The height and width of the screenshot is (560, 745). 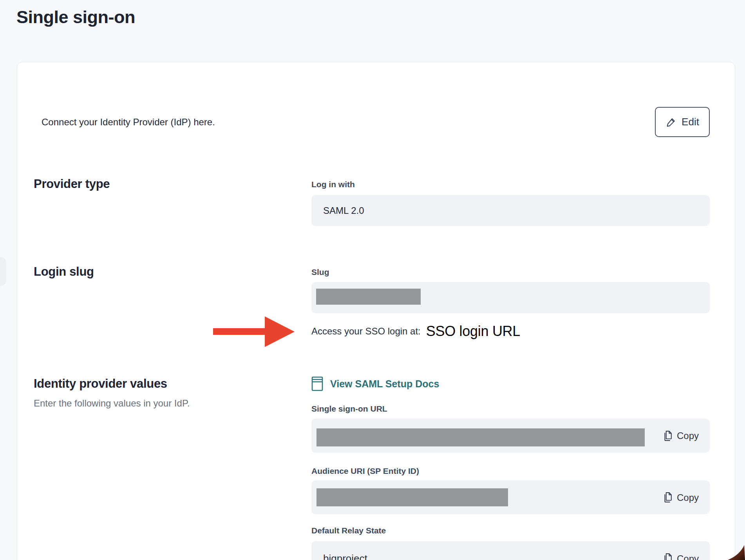 I want to click on pencil-icon, so click(x=671, y=122).